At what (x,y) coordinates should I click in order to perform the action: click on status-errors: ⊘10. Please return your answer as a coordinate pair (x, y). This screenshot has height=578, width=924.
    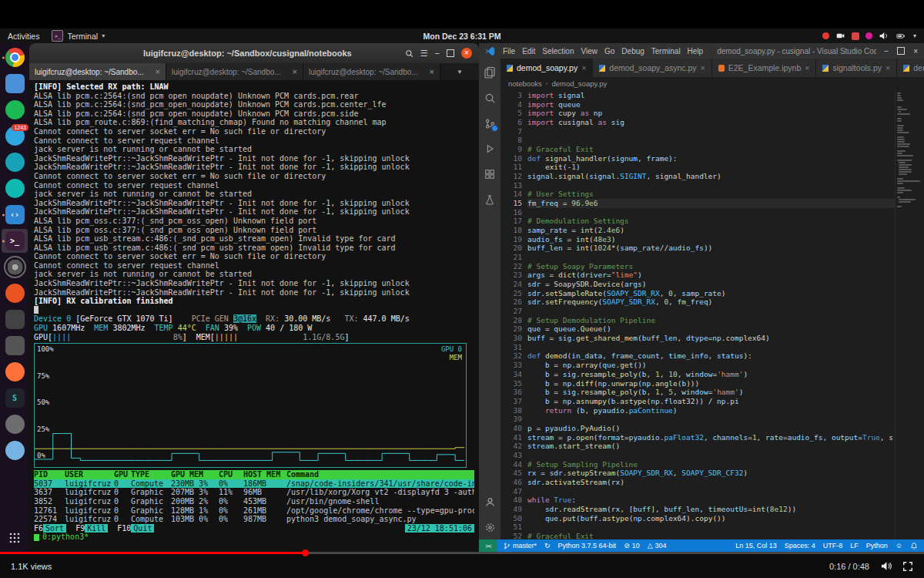
    Looking at the image, I should click on (631, 546).